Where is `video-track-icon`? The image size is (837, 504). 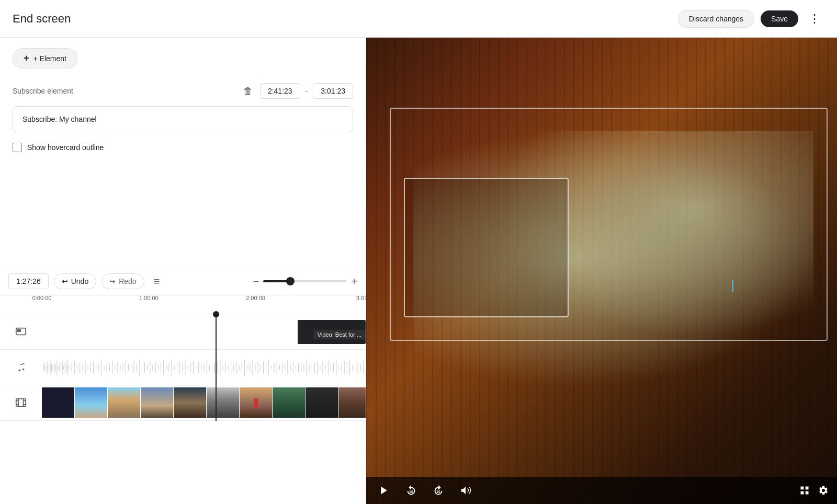 video-track-icon is located at coordinates (21, 403).